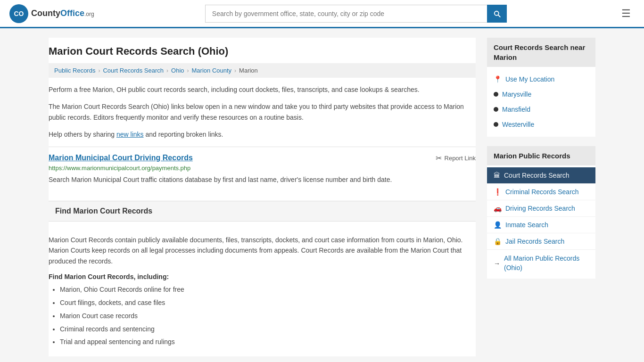 This screenshot has height=362, width=644. What do you see at coordinates (268, 316) in the screenshot?
I see `list-item: Marion Court case records` at bounding box center [268, 316].